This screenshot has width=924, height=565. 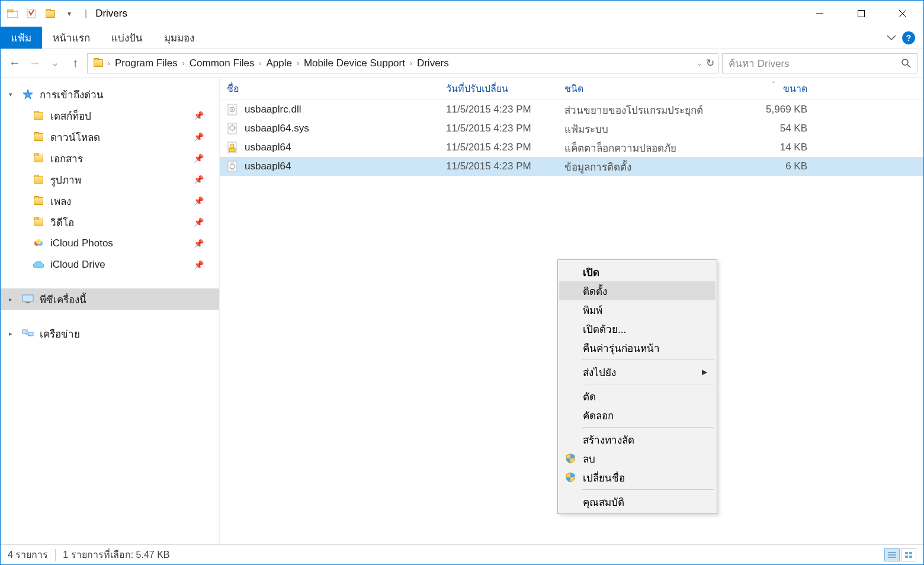 What do you see at coordinates (179, 38) in the screenshot?
I see `ribbon-tab-view: มุมมอง` at bounding box center [179, 38].